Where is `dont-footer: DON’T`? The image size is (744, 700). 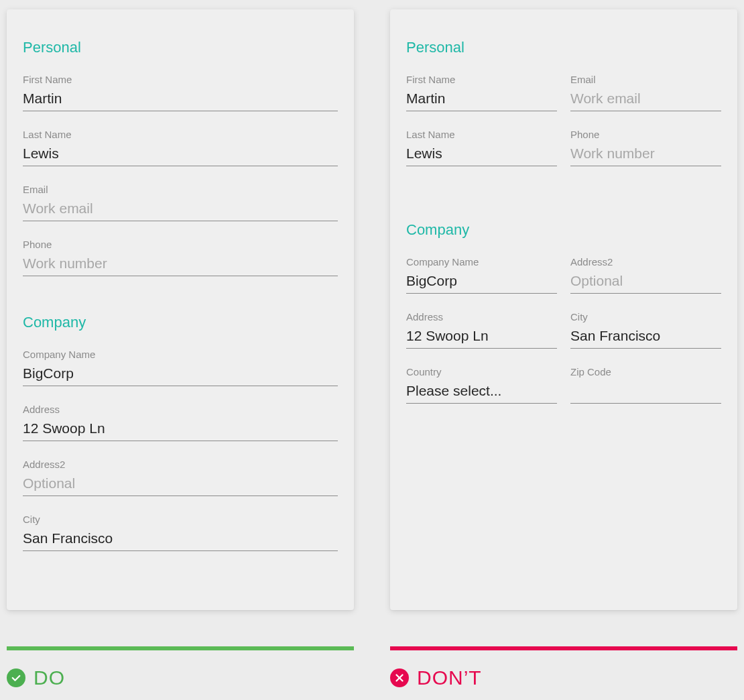
dont-footer: DON’T is located at coordinates (564, 668).